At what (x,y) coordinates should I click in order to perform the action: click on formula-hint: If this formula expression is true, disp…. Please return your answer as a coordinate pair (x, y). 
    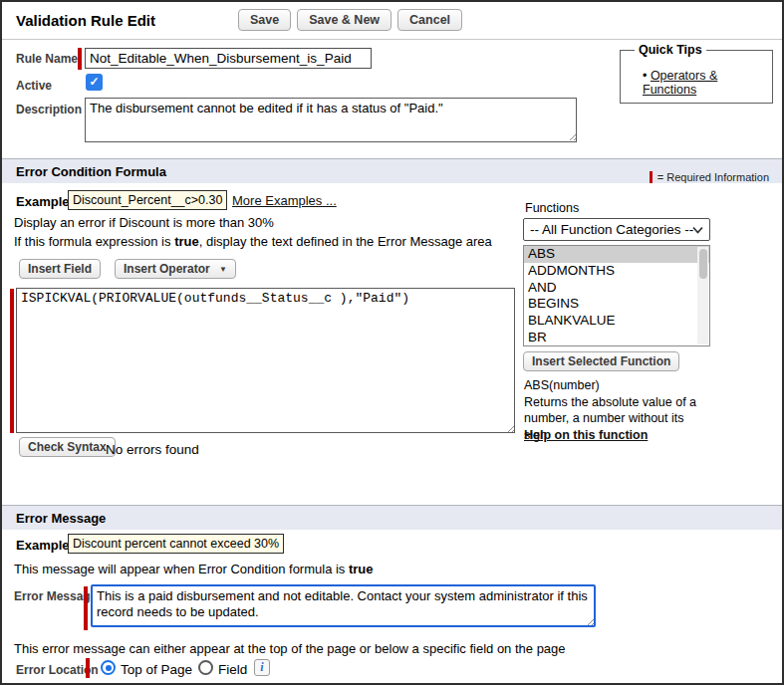
    Looking at the image, I should click on (253, 241).